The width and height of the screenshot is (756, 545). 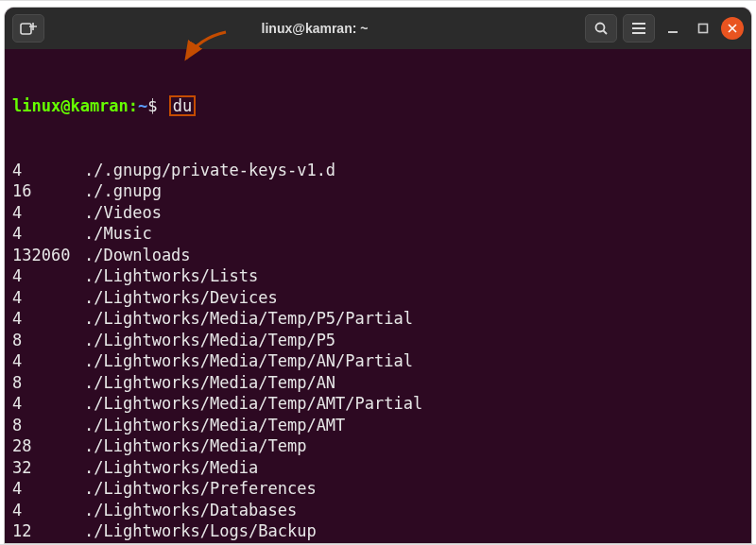 What do you see at coordinates (414, 319) in the screenshot?
I see `path-cell: ./Lightworks/Media/Temp/P5/Partial` at bounding box center [414, 319].